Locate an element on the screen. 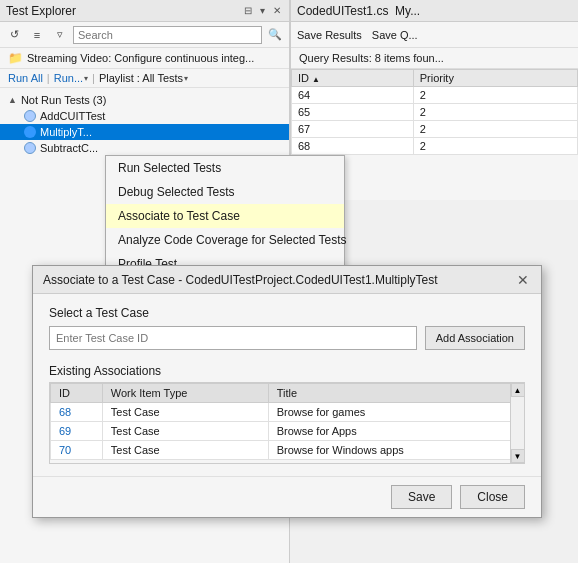  test-tree: ▲ Not Run Tests (3) AddCUITTest Multiply… is located at coordinates (144, 124).